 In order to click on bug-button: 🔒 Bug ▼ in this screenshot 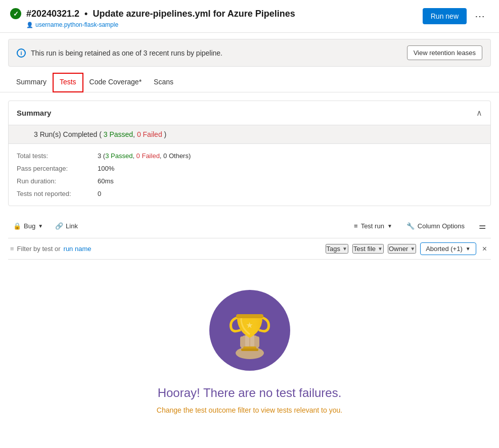, I will do `click(28, 226)`.